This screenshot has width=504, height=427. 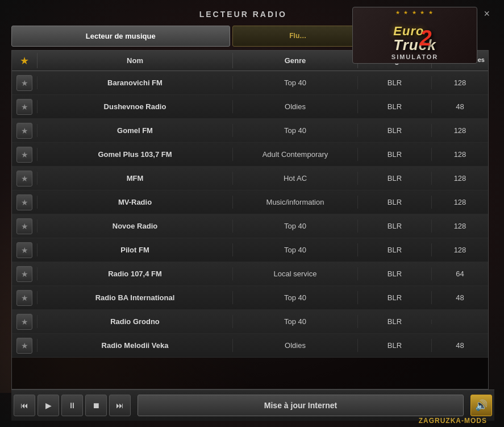 What do you see at coordinates (250, 226) in the screenshot?
I see `table-row: ★ Novoe Radio Top 40 BLR 128` at bounding box center [250, 226].